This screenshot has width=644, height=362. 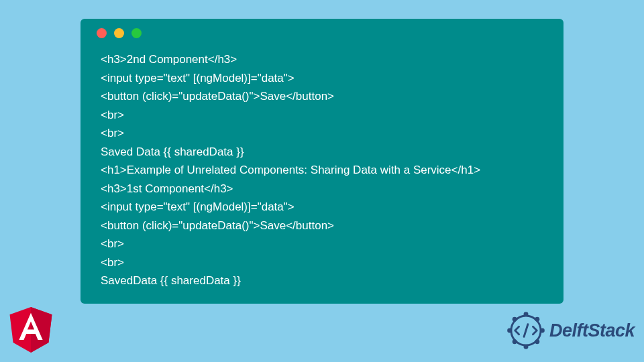 What do you see at coordinates (119, 34) in the screenshot?
I see `minimize-dot-icon` at bounding box center [119, 34].